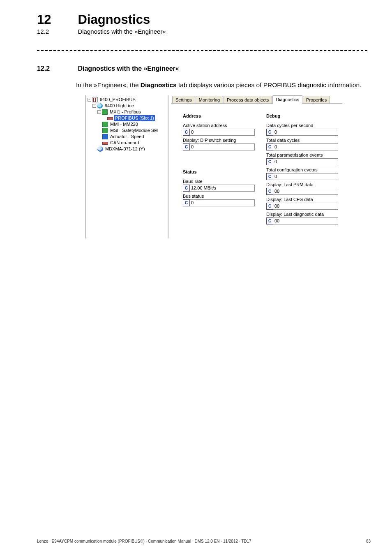  What do you see at coordinates (316, 99) in the screenshot?
I see `tab-properties: Properties` at bounding box center [316, 99].